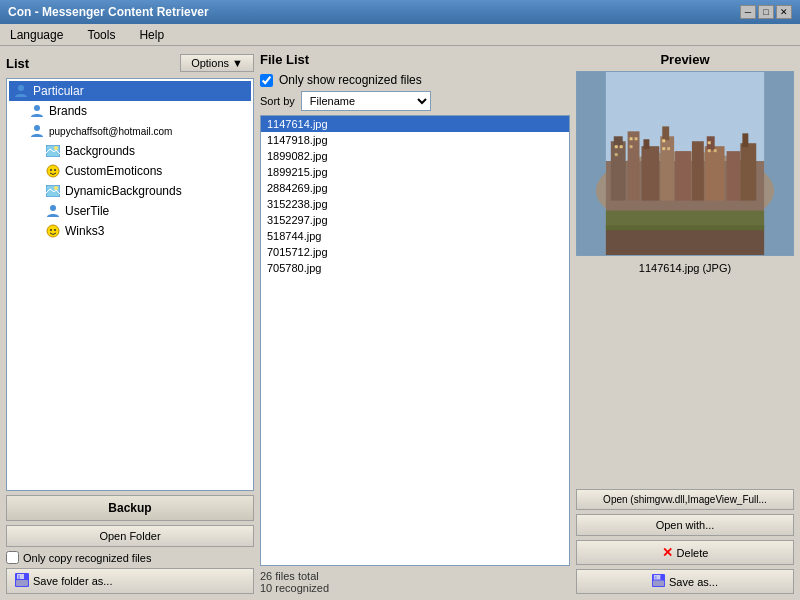 The image size is (800, 600). What do you see at coordinates (68, 111) in the screenshot?
I see `tree-label-brands: Brands` at bounding box center [68, 111].